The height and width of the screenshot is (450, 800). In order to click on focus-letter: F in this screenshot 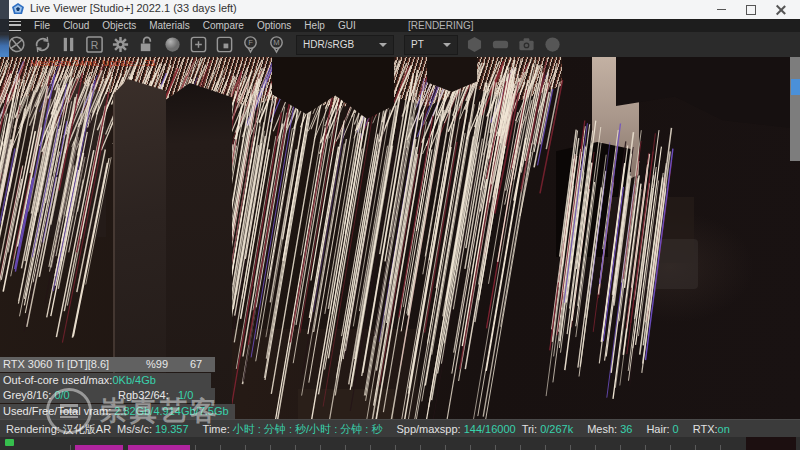, I will do `click(250, 42)`.